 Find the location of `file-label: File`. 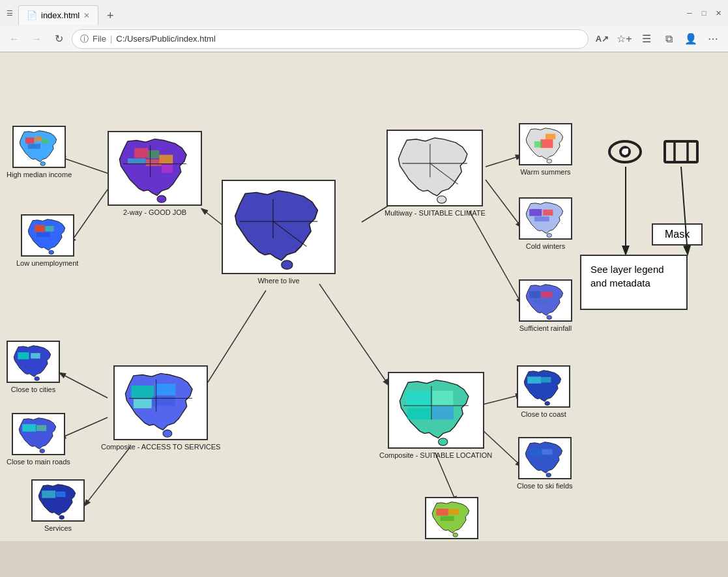

file-label: File is located at coordinates (99, 39).